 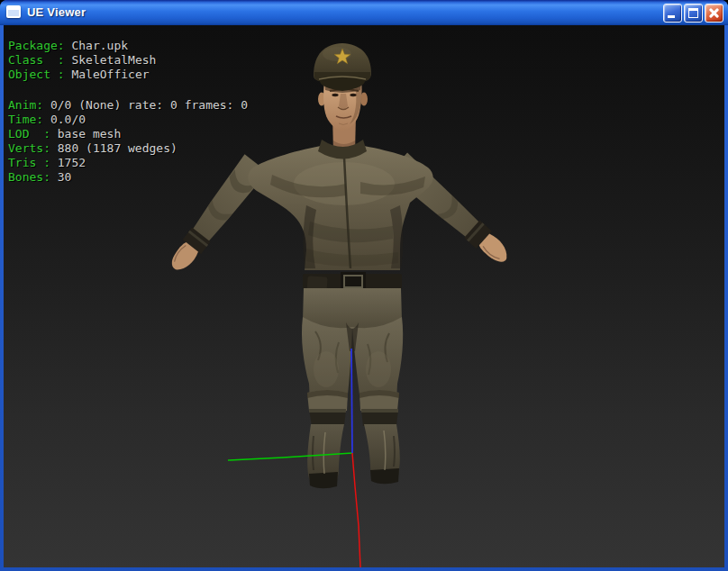 What do you see at coordinates (29, 177) in the screenshot?
I see `info-label: Bones:` at bounding box center [29, 177].